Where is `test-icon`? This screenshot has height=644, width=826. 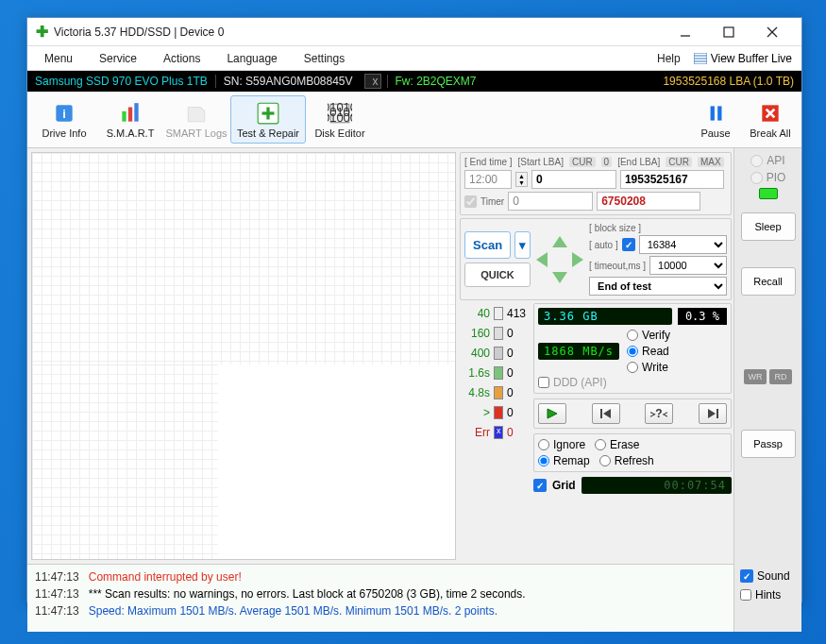
test-icon is located at coordinates (268, 113).